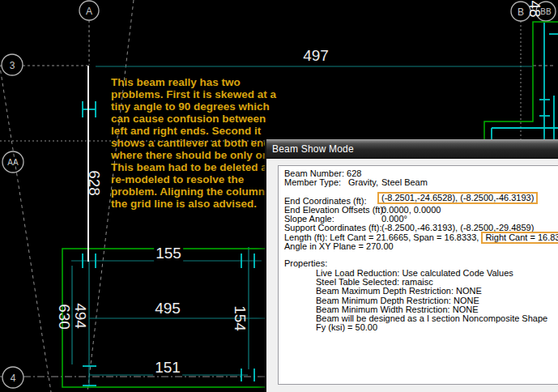  What do you see at coordinates (381, 237) in the screenshot?
I see `length-prefix: Length (ft): Left Cant = 21.6665, Span =…` at bounding box center [381, 237].